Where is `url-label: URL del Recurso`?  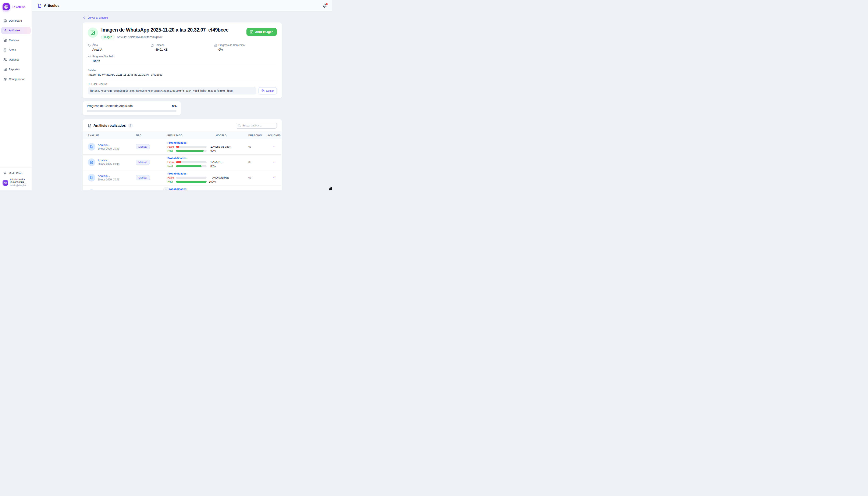 url-label: URL del Recurso is located at coordinates (182, 84).